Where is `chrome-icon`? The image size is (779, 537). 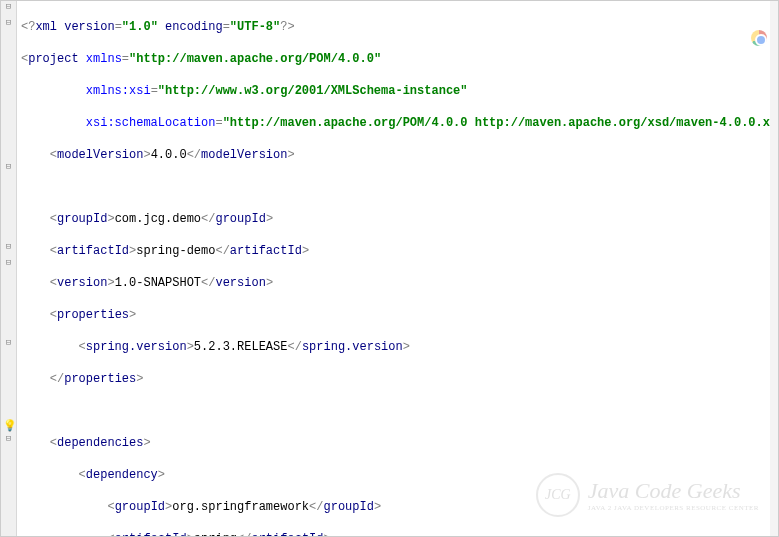
chrome-icon is located at coordinates (759, 38).